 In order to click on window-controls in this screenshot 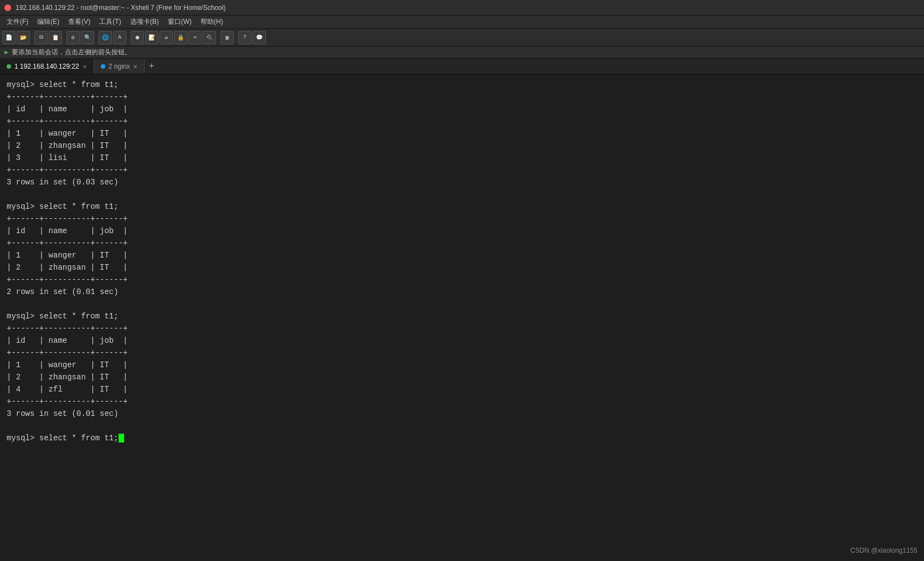, I will do `click(8, 8)`.